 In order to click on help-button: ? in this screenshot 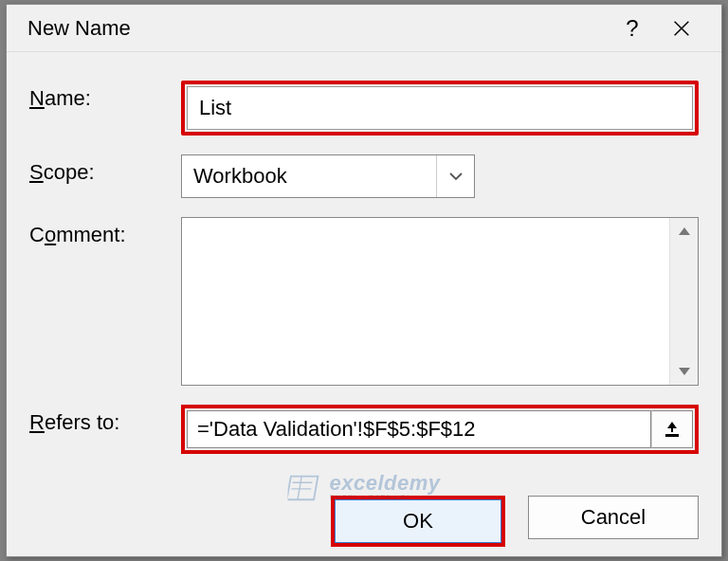, I will do `click(632, 28)`.